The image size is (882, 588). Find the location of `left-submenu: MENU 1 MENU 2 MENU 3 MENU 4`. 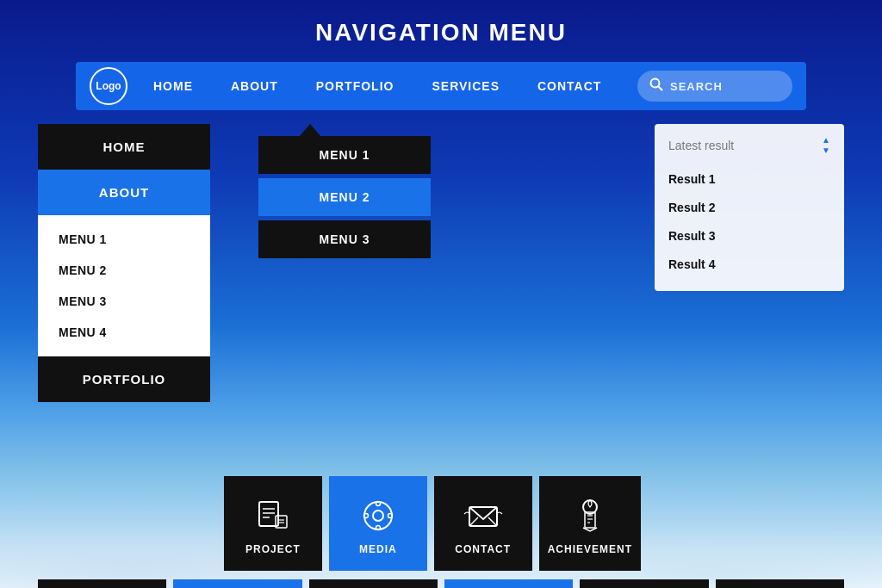

left-submenu: MENU 1 MENU 2 MENU 3 MENU 4 is located at coordinates (124, 286).